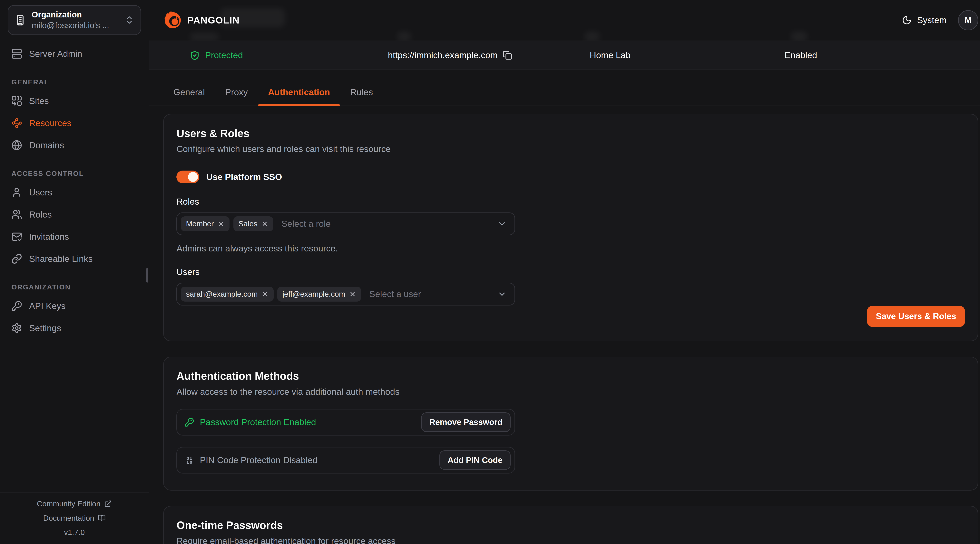 This screenshot has height=544, width=980. Describe the element at coordinates (68, 504) in the screenshot. I see `community-edition-label: Community Edition` at that location.